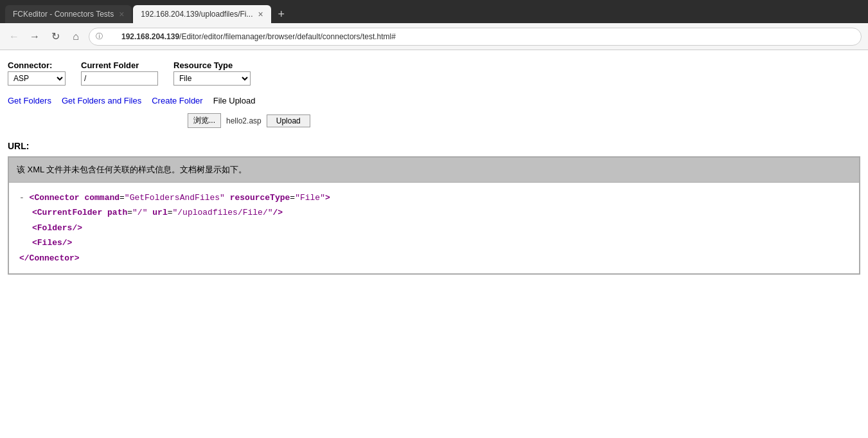 This screenshot has width=868, height=438. What do you see at coordinates (212, 73) in the screenshot?
I see `resource-type-group: Resource Type File Image Flash Media` at bounding box center [212, 73].